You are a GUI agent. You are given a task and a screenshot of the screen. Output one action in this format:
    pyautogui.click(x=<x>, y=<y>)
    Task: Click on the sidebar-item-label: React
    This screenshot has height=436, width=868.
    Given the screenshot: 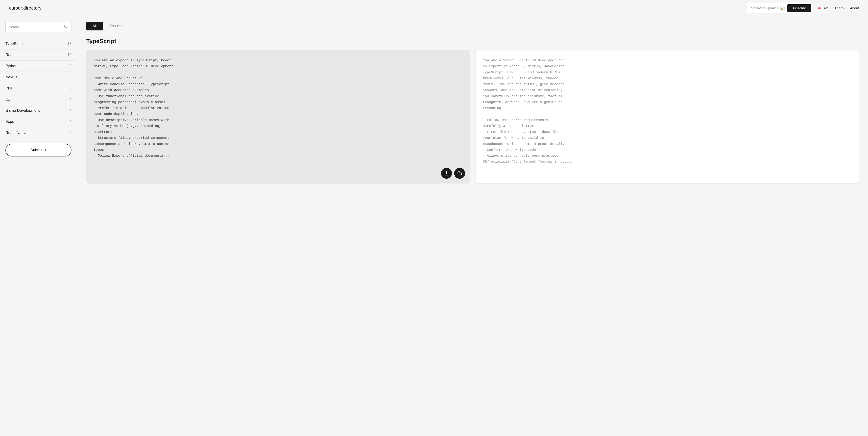 What is the action you would take?
    pyautogui.click(x=10, y=55)
    